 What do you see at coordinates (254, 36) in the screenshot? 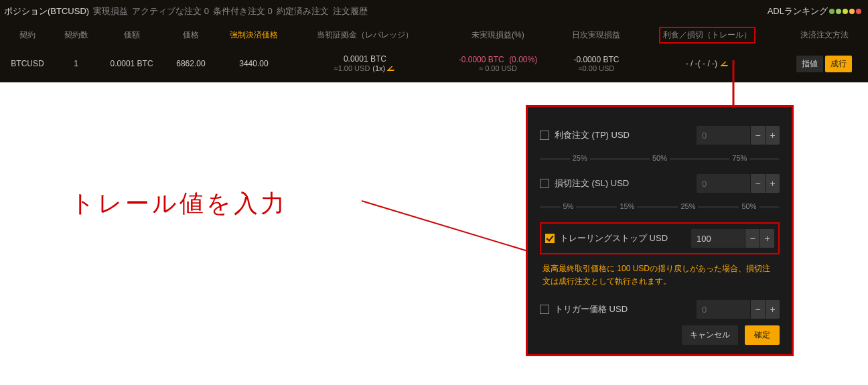
I see `th-liq-price: 強制決済価格` at bounding box center [254, 36].